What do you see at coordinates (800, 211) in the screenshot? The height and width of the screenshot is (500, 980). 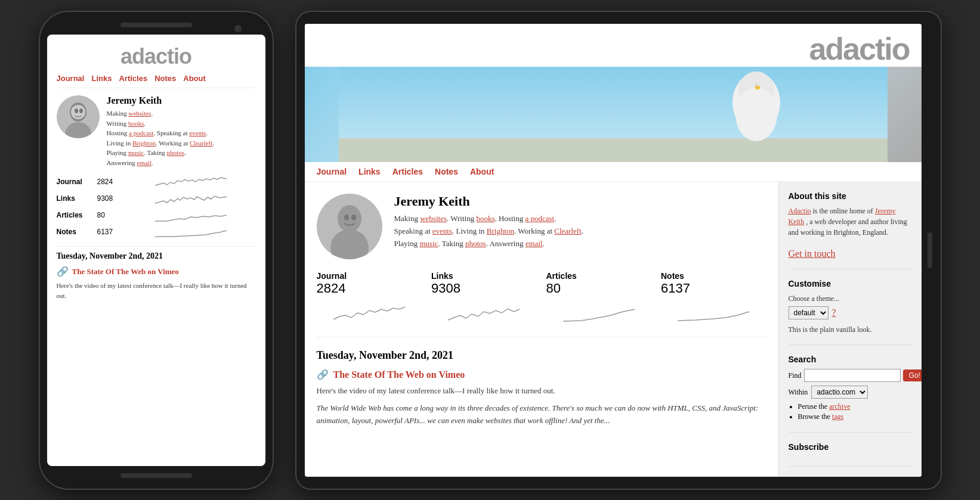 I see `sidebar-adactio-link: Adactio` at bounding box center [800, 211].